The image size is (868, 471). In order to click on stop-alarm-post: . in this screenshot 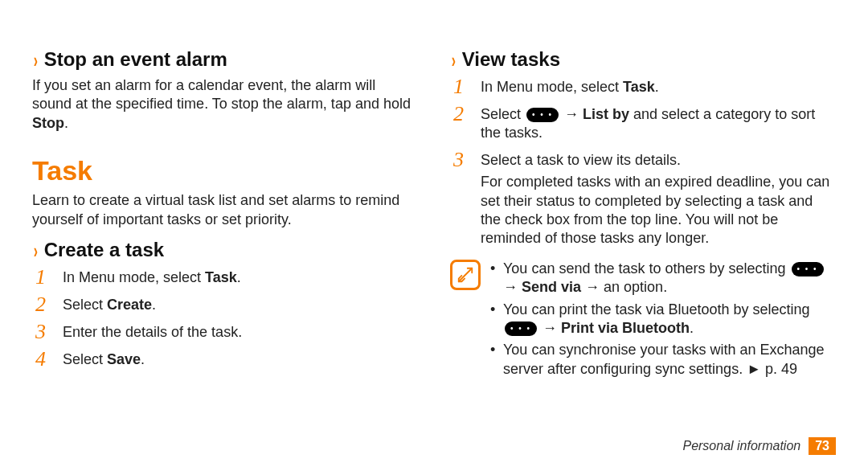, I will do `click(66, 123)`.